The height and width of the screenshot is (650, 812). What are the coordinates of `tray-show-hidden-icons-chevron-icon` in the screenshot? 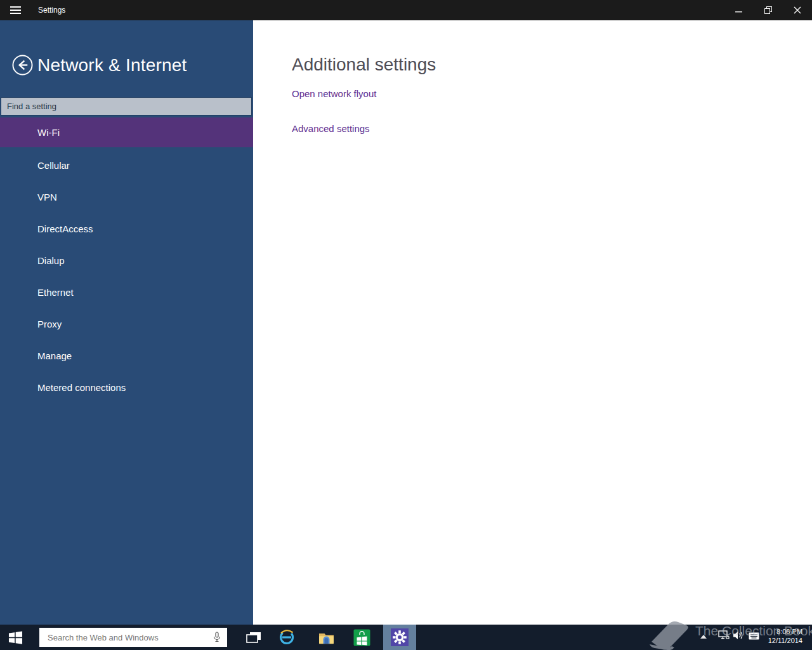 It's located at (704, 637).